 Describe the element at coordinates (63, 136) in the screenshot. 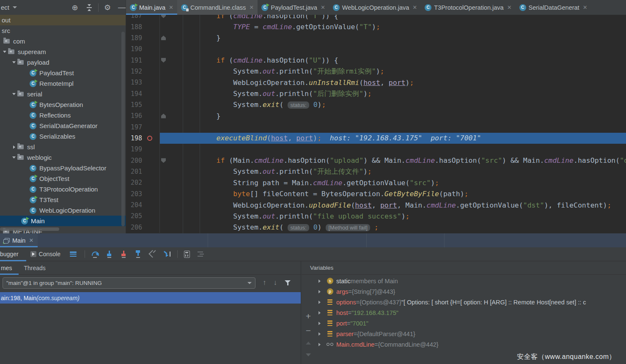

I see `tree-item: Serializables` at that location.